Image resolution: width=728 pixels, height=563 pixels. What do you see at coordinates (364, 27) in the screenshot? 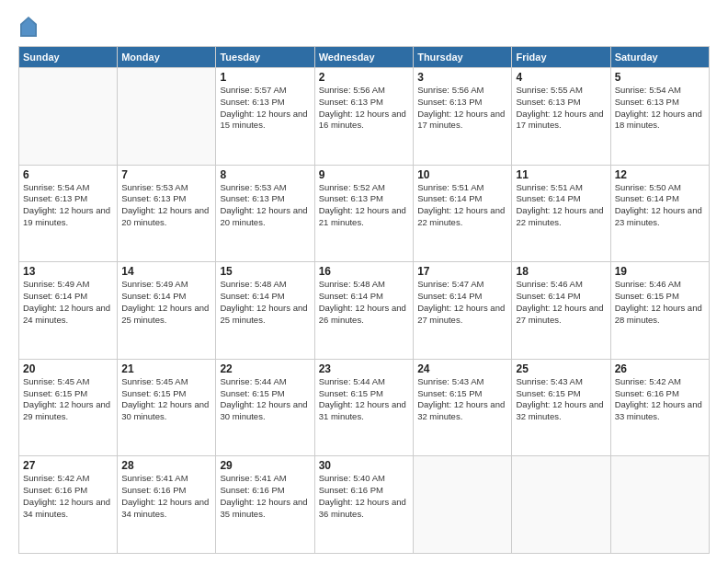
I see `header` at bounding box center [364, 27].